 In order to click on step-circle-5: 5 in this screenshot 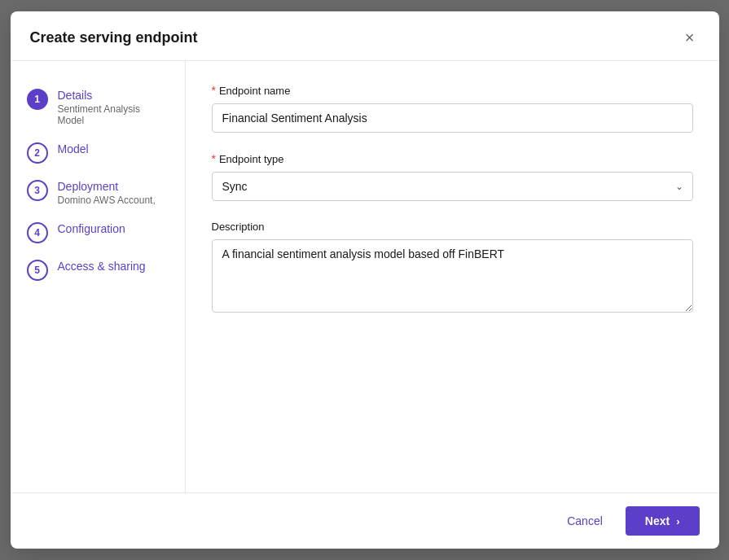, I will do `click(37, 270)`.